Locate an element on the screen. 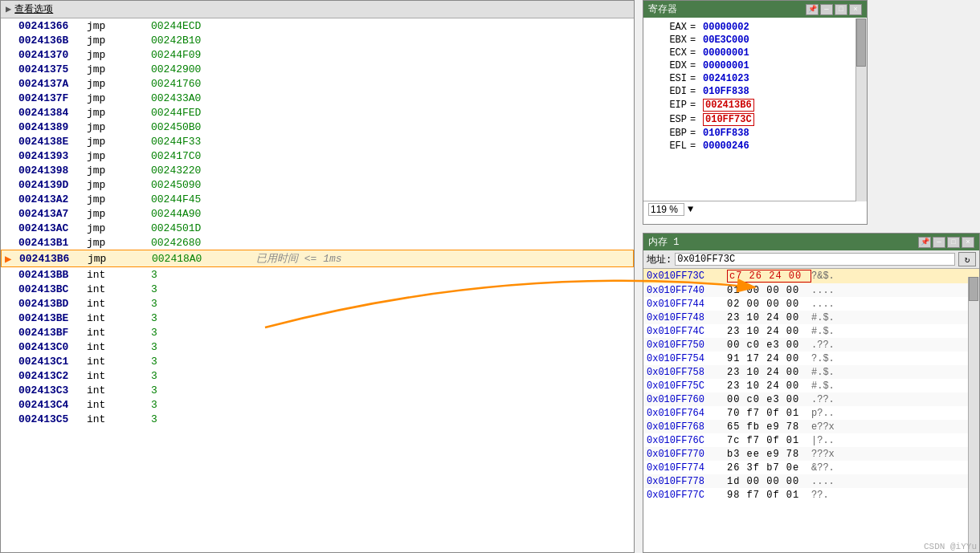 Image resolution: width=980 pixels, height=553 pixels. memory-row: 0x010FF74C23 10 24 00#.$. is located at coordinates (811, 331).